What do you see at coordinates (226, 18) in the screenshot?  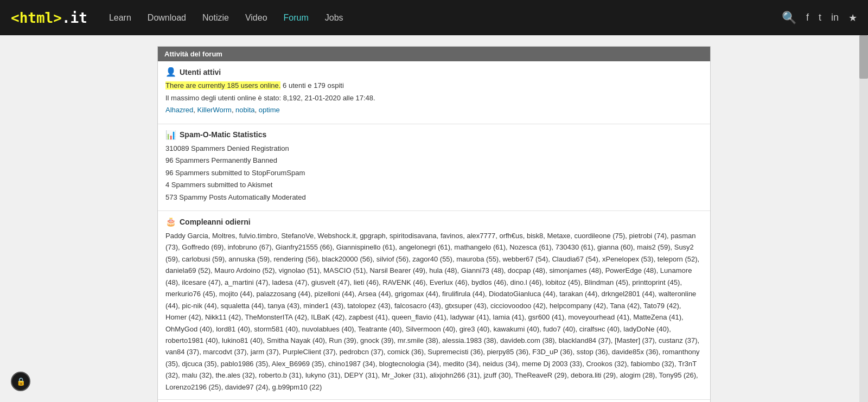 I see `main-nav: Learn Download Notizie Video Forum Jobs` at bounding box center [226, 18].